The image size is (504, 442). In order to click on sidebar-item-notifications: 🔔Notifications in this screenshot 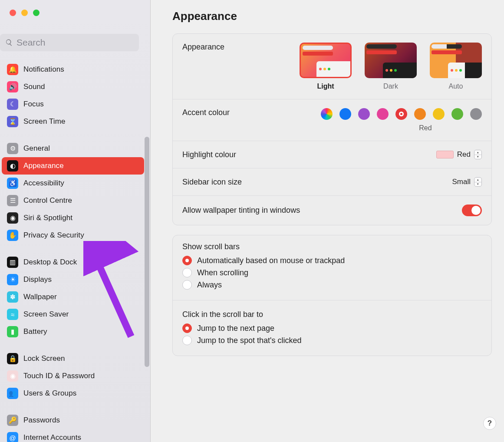, I will do `click(73, 69)`.